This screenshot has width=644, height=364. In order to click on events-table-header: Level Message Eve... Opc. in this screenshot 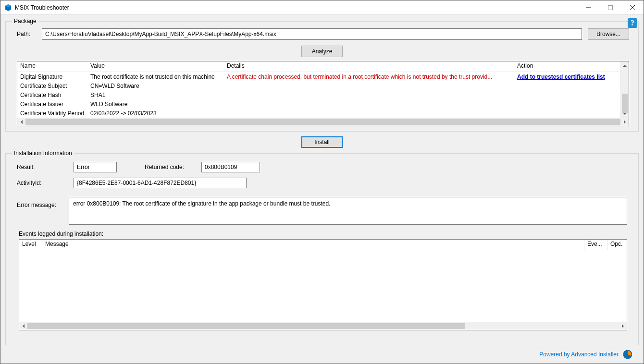, I will do `click(323, 245)`.